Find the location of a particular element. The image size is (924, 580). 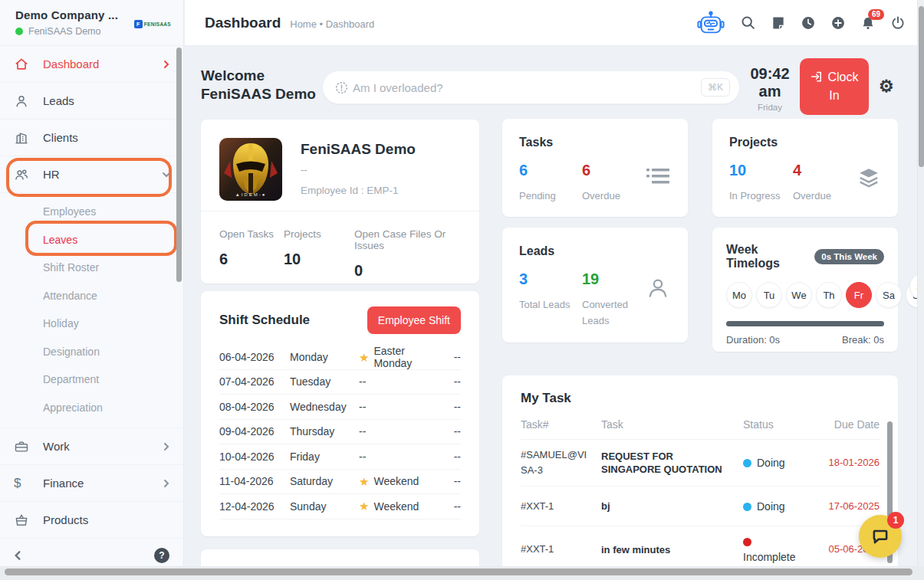

day-circle-fr: Fr is located at coordinates (859, 295).